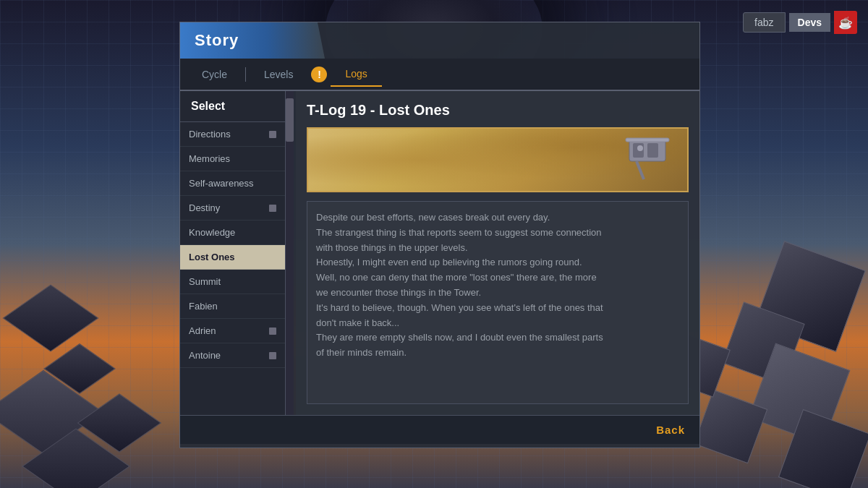 This screenshot has width=868, height=488. I want to click on story-title: Story, so click(217, 40).